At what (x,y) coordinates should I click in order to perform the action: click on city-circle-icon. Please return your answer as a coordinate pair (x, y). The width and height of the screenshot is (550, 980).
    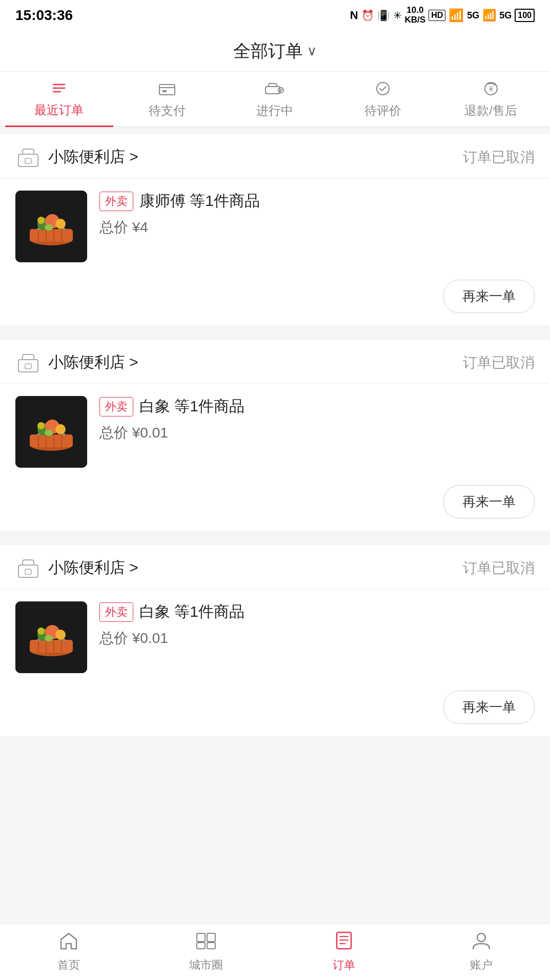
    Looking at the image, I should click on (206, 943).